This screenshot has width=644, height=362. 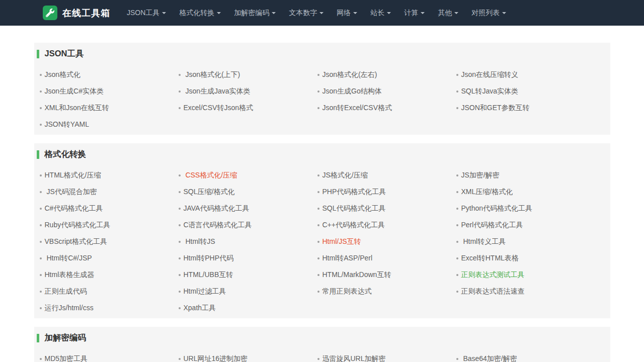 I want to click on tool-link: 正则生成代码, so click(x=66, y=292).